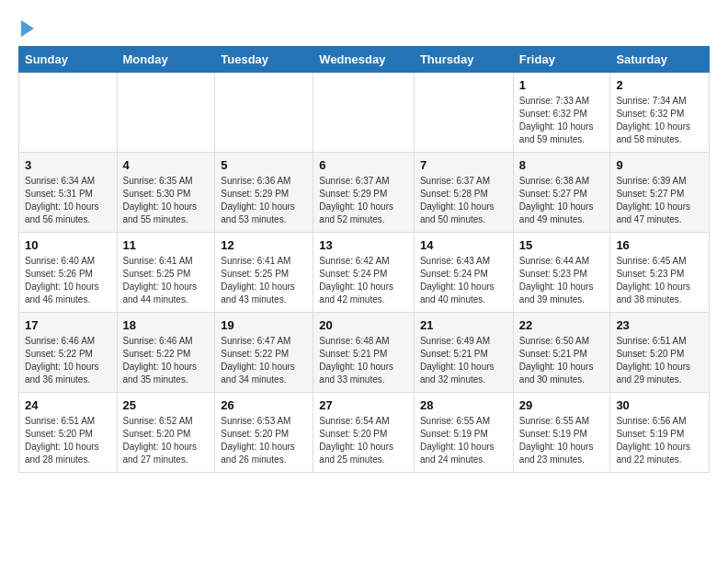  I want to click on day-number: 15, so click(563, 245).